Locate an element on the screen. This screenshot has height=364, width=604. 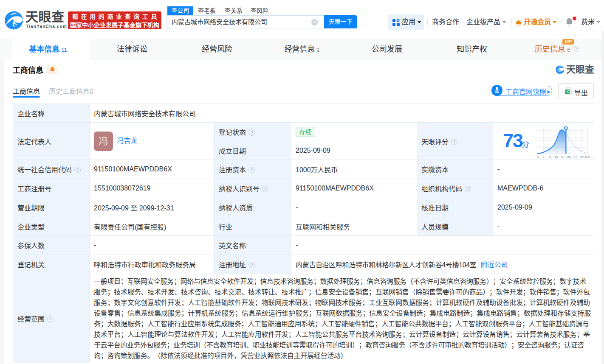
svg-text: 15 is located at coordinates (556, 157).